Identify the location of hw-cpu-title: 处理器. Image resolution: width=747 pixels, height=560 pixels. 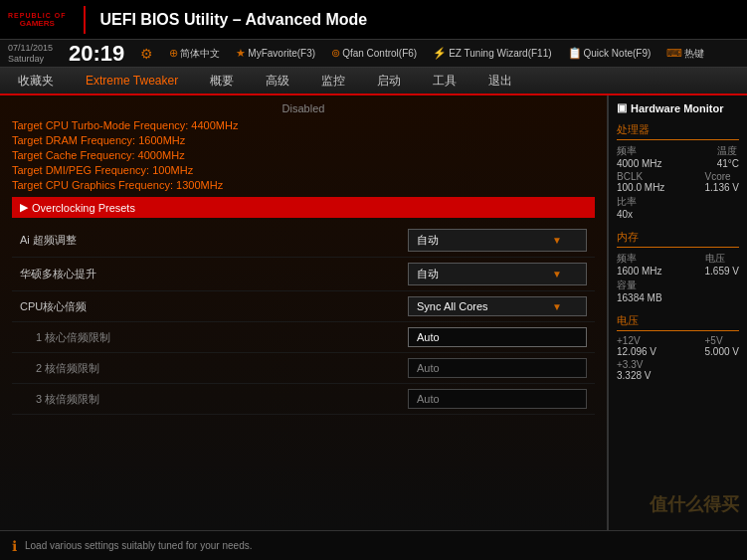
(678, 131).